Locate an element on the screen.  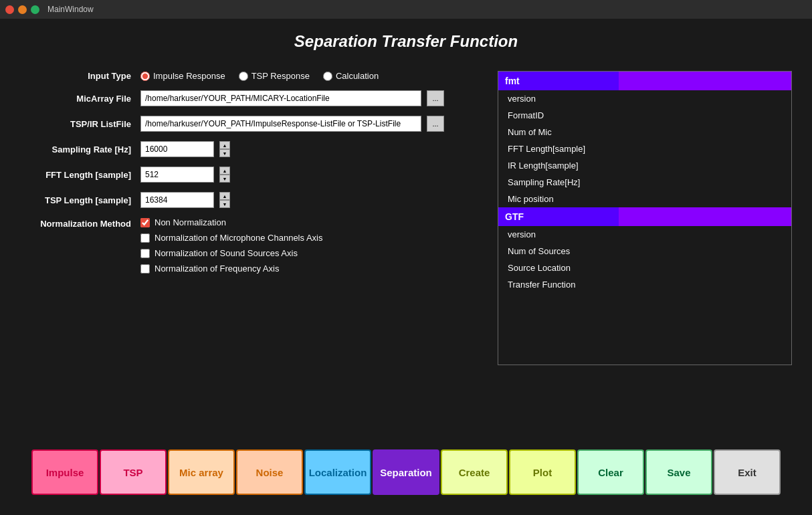
minimize-button is located at coordinates (23, 9).